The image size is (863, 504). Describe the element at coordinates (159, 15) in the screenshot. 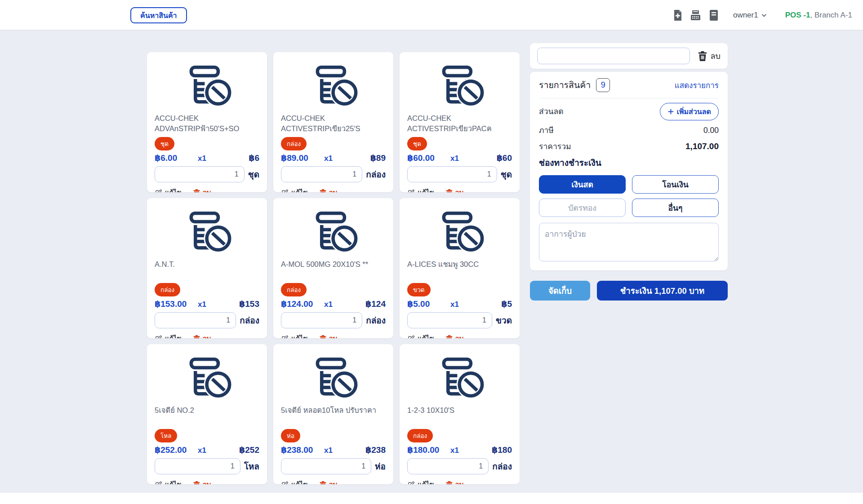

I see `search-products-button: ค้นหาสินค้า` at that location.